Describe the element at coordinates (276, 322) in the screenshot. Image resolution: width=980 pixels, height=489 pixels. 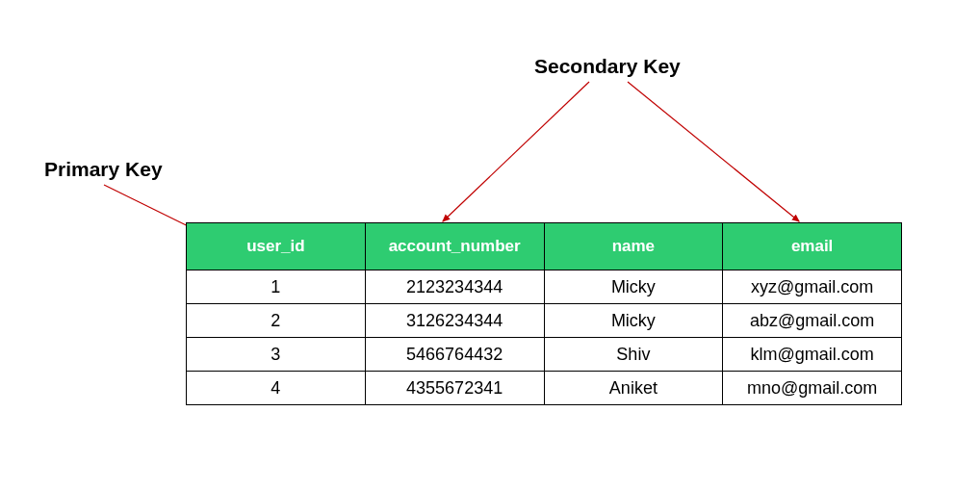
I see `cell-user-id: 2` at that location.